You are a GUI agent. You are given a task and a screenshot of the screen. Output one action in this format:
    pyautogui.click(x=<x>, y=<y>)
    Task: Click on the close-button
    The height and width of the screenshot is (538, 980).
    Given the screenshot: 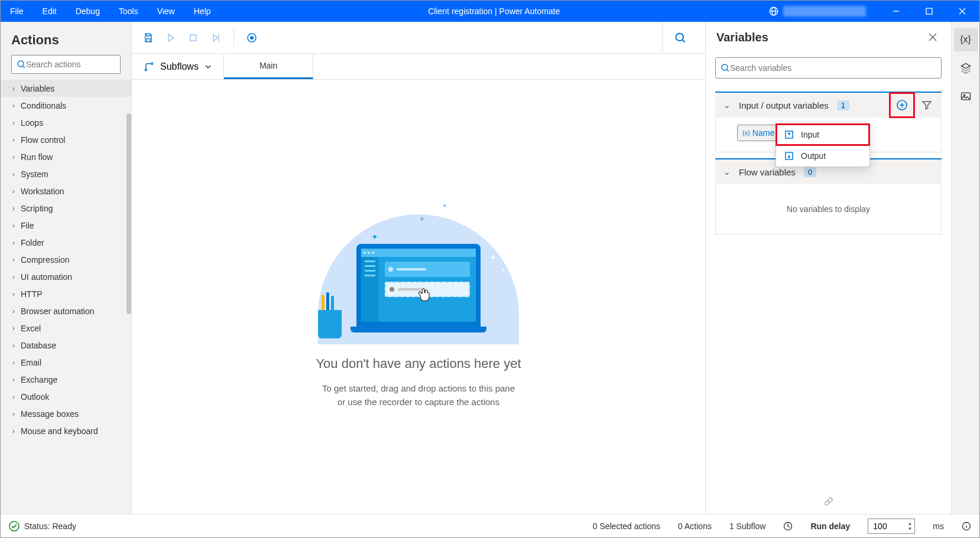 What is the action you would take?
    pyautogui.click(x=962, y=11)
    